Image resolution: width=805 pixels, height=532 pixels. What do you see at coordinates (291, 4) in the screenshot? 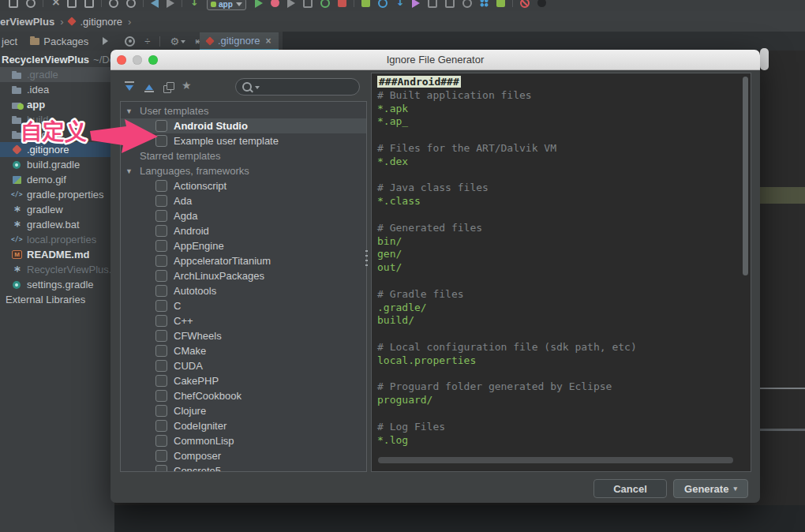
I see `coverage-icon` at bounding box center [291, 4].